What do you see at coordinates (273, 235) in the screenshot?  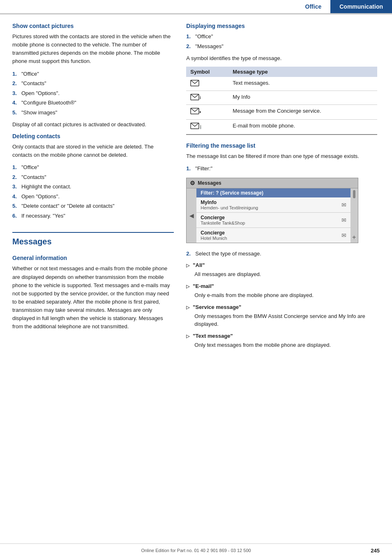 I see `ui-row-3: Concierge Hotel Munich ✉` at bounding box center [273, 235].